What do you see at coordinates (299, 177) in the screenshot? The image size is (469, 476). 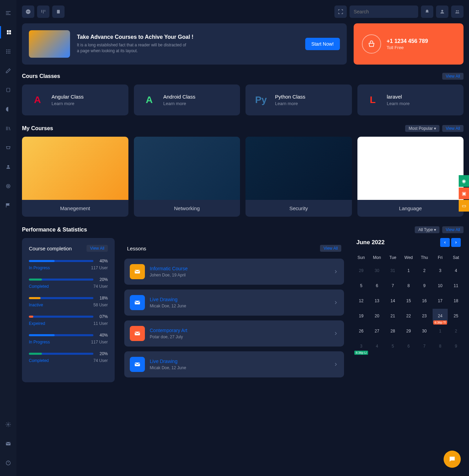 I see `course-card: Security` at bounding box center [299, 177].